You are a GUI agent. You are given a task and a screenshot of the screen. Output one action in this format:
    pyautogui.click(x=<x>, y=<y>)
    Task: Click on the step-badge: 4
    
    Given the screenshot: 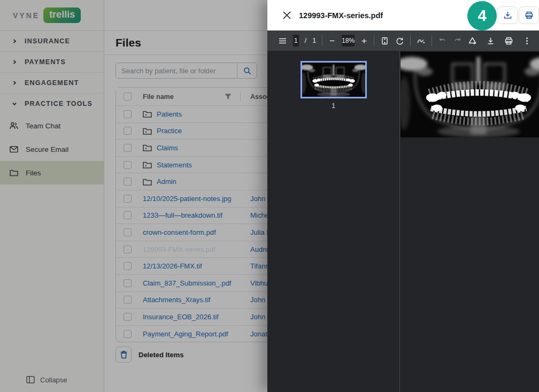 What is the action you would take?
    pyautogui.click(x=482, y=16)
    